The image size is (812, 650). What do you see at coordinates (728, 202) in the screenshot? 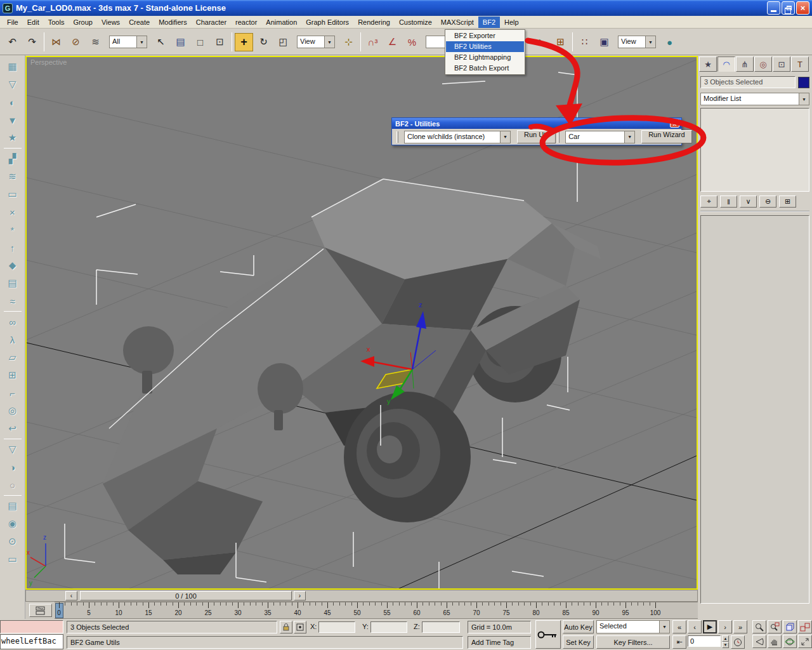
I see `show-end-result-button: ‖` at bounding box center [728, 202].